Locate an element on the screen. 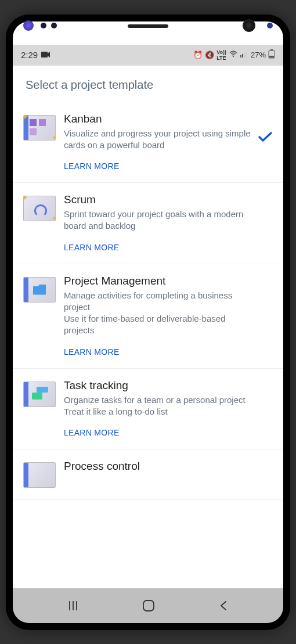  task-tracking-icon is located at coordinates (39, 394).